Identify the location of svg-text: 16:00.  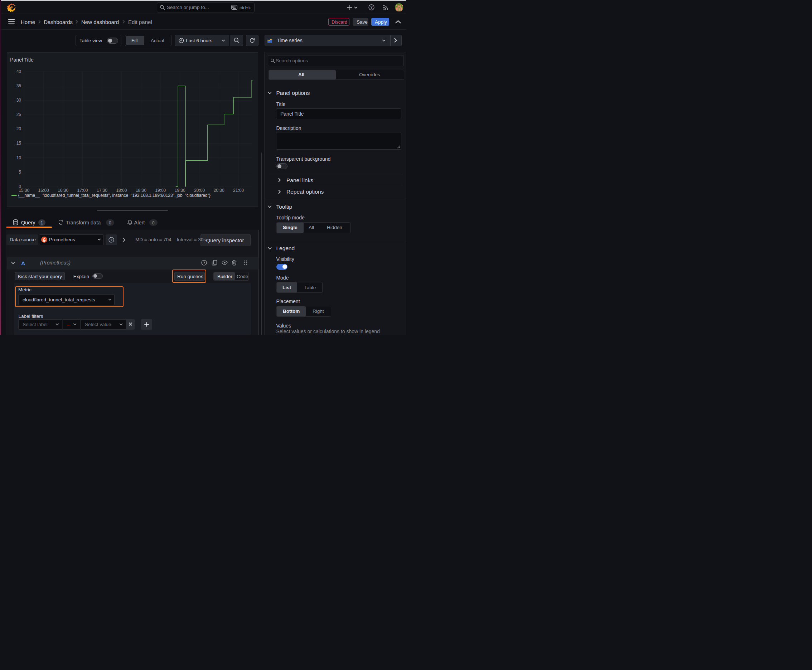
(43, 190).